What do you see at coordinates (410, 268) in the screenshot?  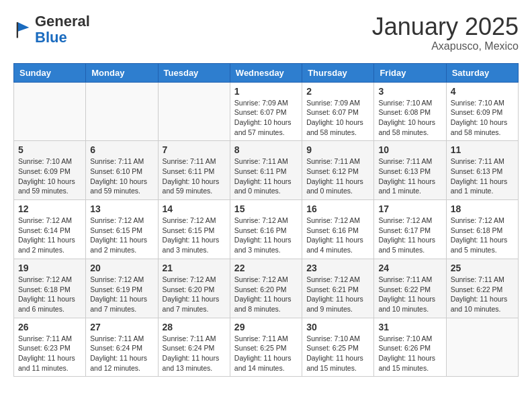 I see `day-number: 24` at bounding box center [410, 268].